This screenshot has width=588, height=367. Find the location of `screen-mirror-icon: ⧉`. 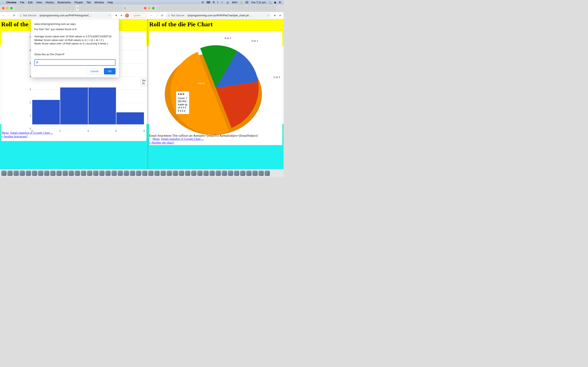

screen-mirror-icon: ⧉ is located at coordinates (214, 2).